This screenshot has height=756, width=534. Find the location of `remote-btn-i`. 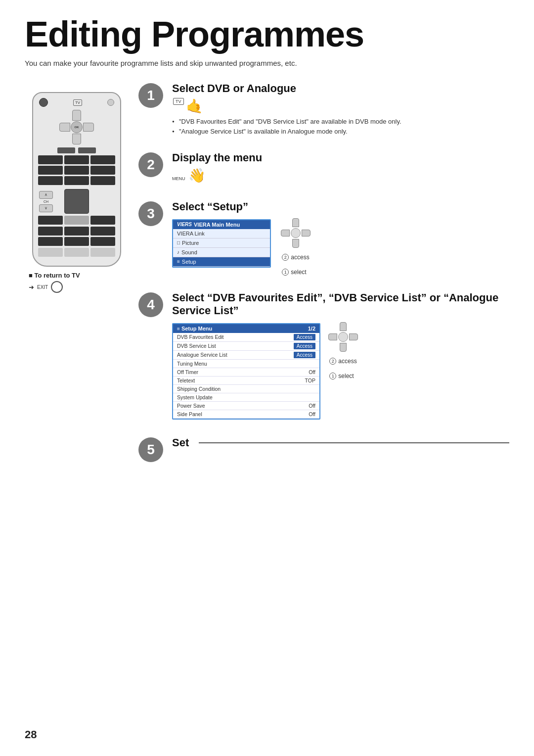

remote-btn-i is located at coordinates (103, 241).